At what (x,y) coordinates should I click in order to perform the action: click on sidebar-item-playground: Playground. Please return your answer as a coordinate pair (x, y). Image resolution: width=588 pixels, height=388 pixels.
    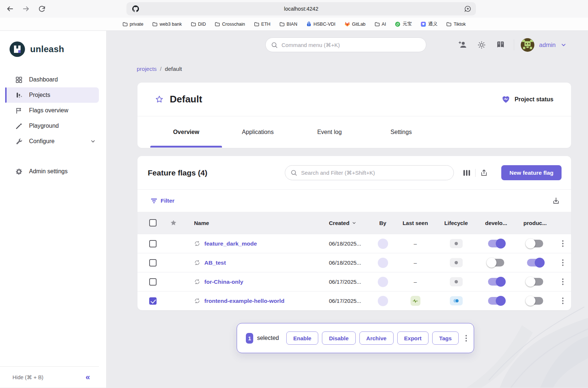
    Looking at the image, I should click on (52, 126).